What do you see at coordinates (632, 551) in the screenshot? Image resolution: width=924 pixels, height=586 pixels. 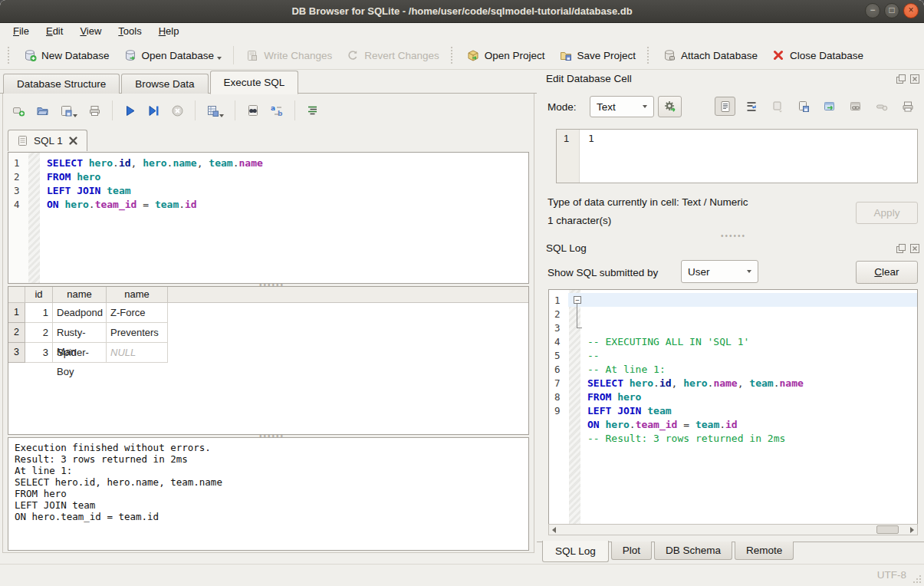 I see `tab-plot: Plot` at bounding box center [632, 551].